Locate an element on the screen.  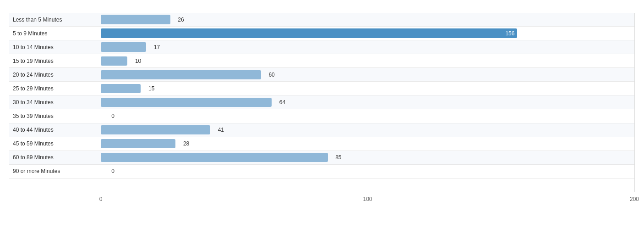
bar-label: 20 to 24 Minutes is located at coordinates (55, 75).